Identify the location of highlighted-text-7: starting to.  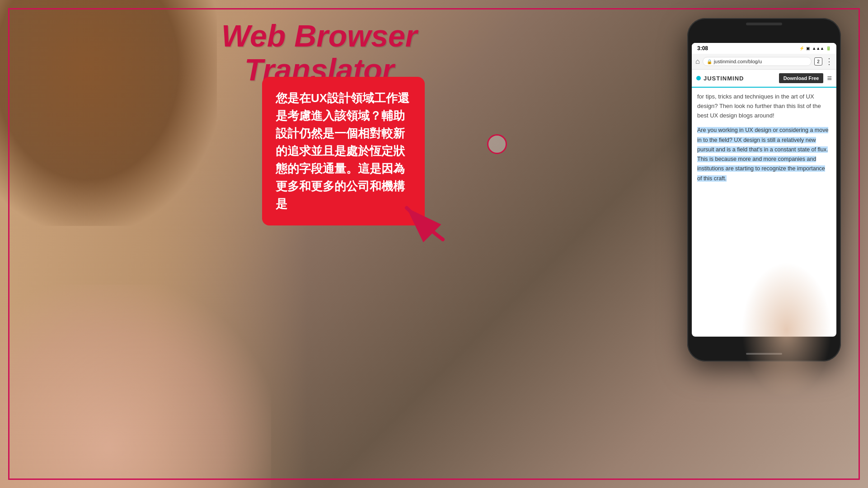
(748, 169).